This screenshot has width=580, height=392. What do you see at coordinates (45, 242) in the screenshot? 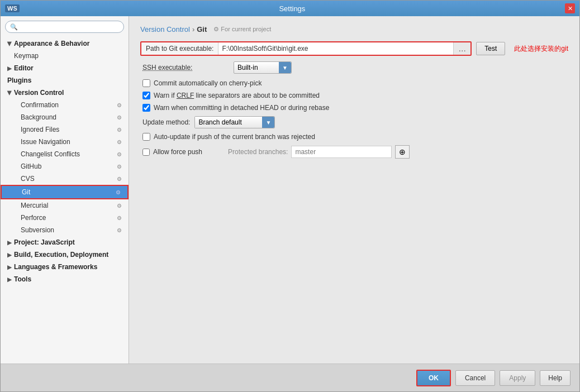
I see `sidebar-item-label: Project: JavaScript` at bounding box center [45, 242].